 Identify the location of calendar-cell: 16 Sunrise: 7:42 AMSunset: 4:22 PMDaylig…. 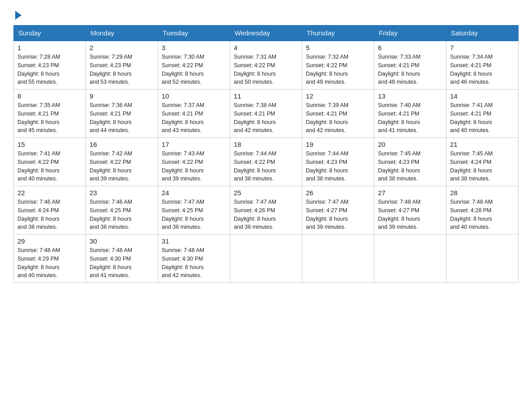
(122, 162).